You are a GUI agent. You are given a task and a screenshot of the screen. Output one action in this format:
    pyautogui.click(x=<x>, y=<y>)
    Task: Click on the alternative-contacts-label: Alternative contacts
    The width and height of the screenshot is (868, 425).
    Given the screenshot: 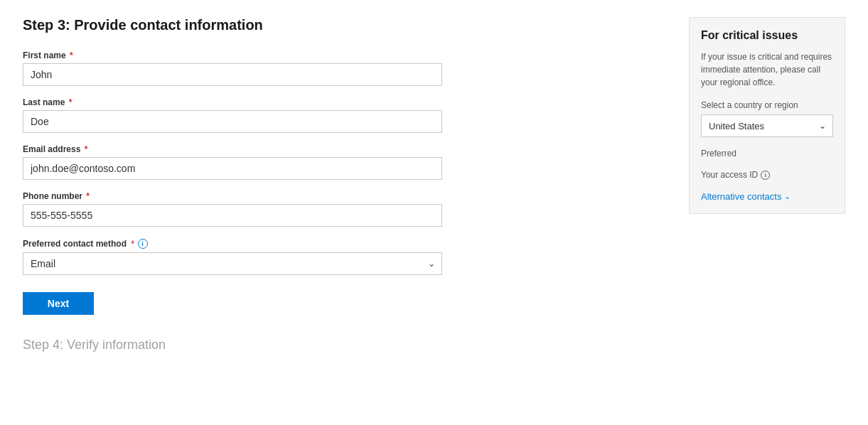 What is the action you would take?
    pyautogui.click(x=741, y=196)
    